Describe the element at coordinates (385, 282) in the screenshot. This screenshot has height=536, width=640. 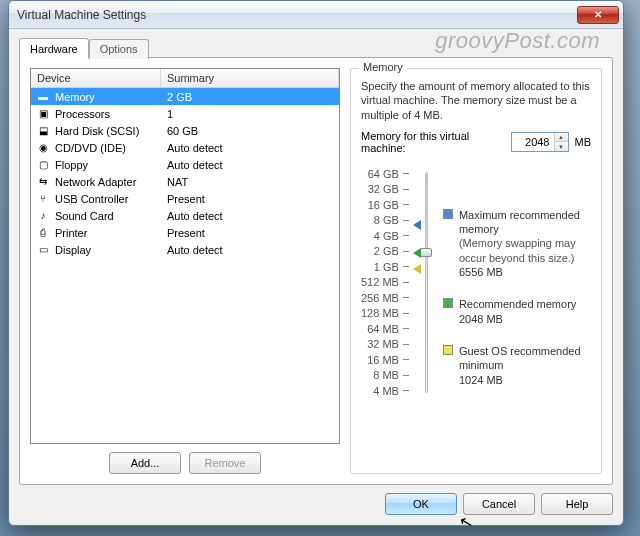
I see `scale-tick: 512 MB` at that location.